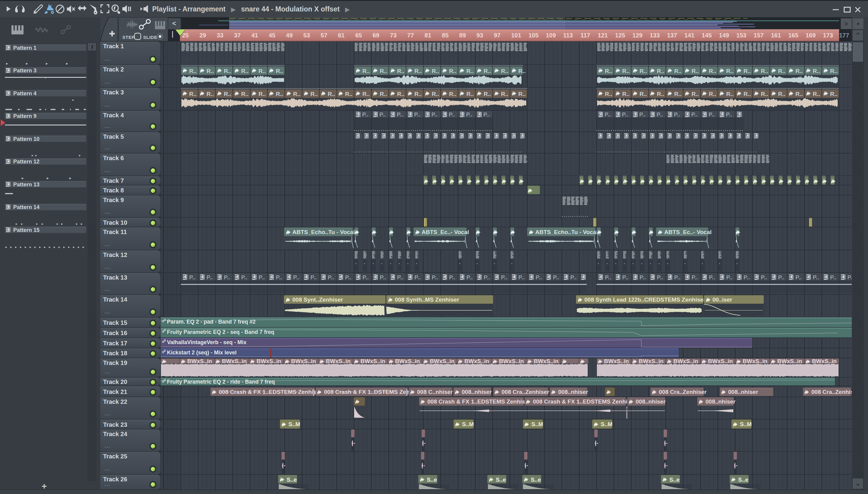 Image resolution: width=868 pixels, height=494 pixels. What do you see at coordinates (26, 162) in the screenshot?
I see `svg-text: Pattern 12` at bounding box center [26, 162].